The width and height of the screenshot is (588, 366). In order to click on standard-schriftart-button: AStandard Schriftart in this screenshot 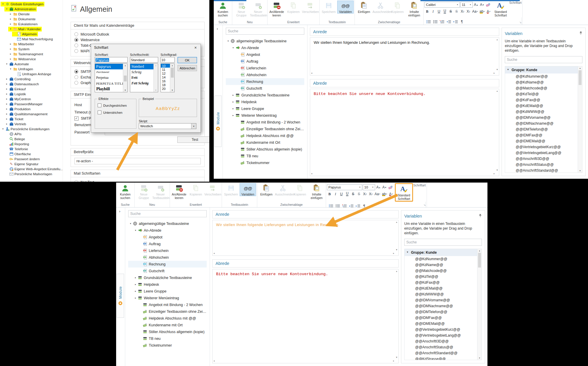, I will do `click(501, 9)`.